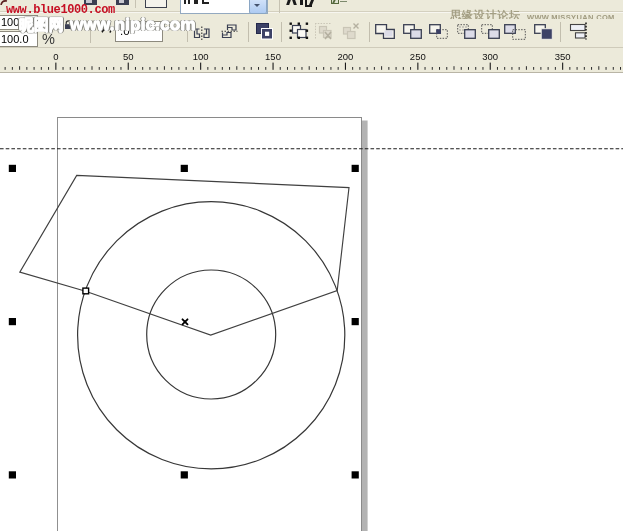  What do you see at coordinates (345, 56) in the screenshot?
I see `svg-text: 200` at bounding box center [345, 56].